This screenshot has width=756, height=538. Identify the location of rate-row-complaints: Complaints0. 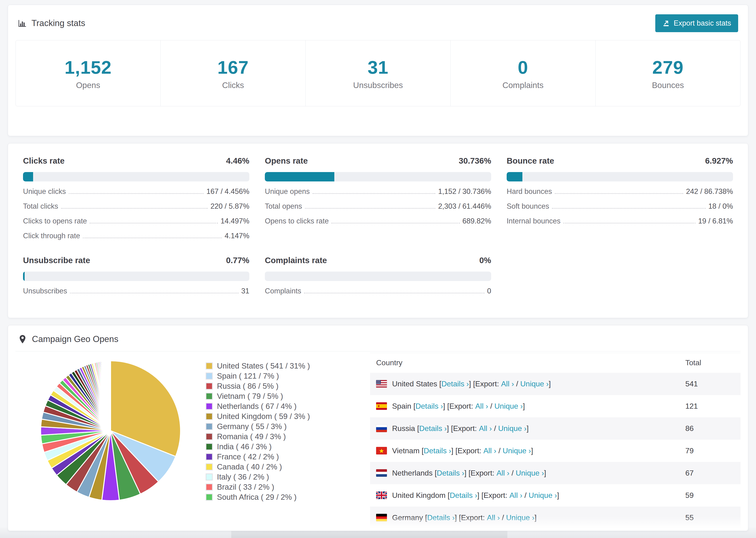
(378, 291).